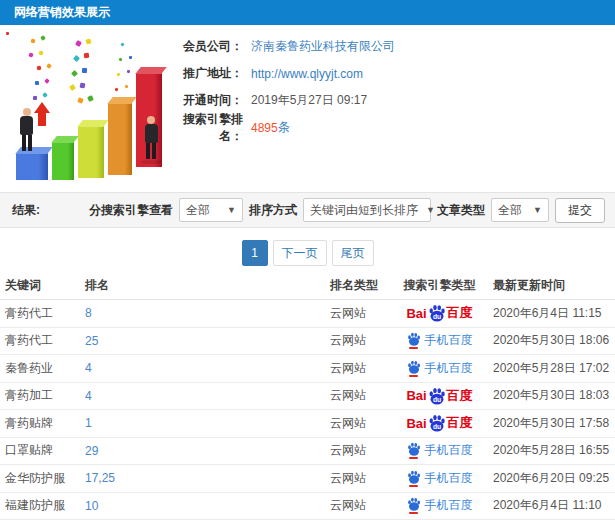 The image size is (615, 520). What do you see at coordinates (367, 210) in the screenshot?
I see `sort-select: 关键词由短到长排序 ▼` at bounding box center [367, 210].